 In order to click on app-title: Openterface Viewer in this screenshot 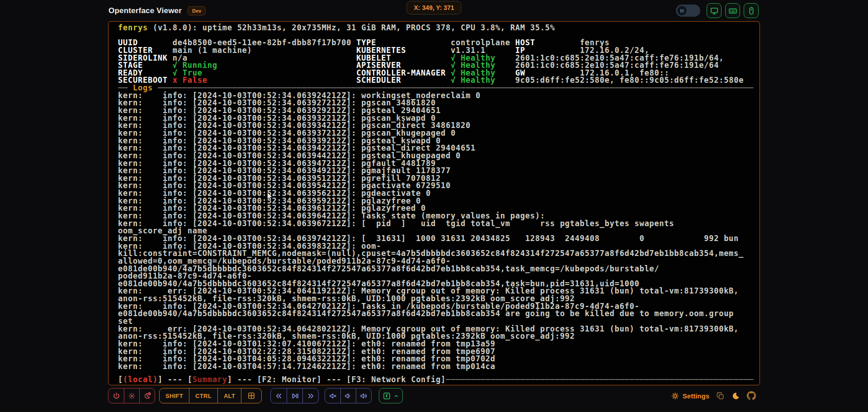, I will do `click(145, 11)`.